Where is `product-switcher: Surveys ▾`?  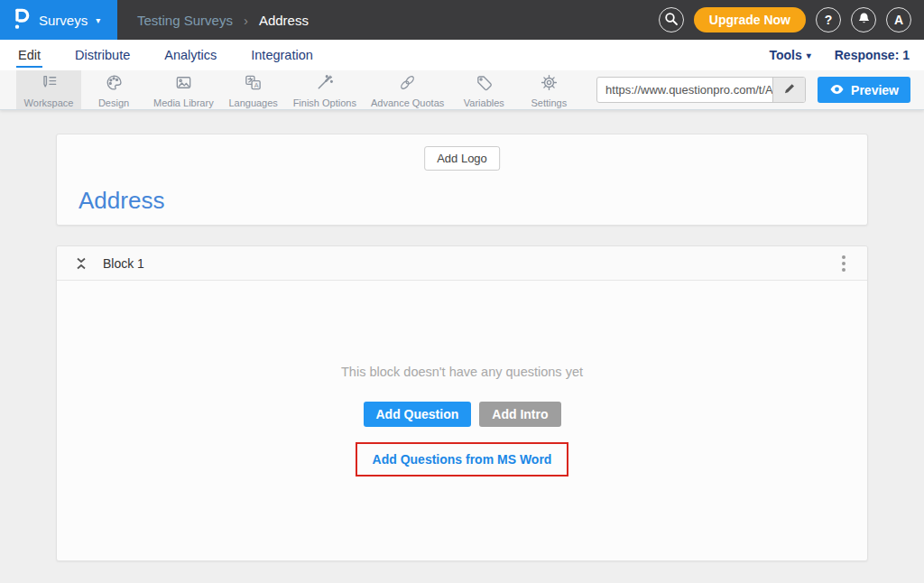 product-switcher: Surveys ▾ is located at coordinates (59, 20).